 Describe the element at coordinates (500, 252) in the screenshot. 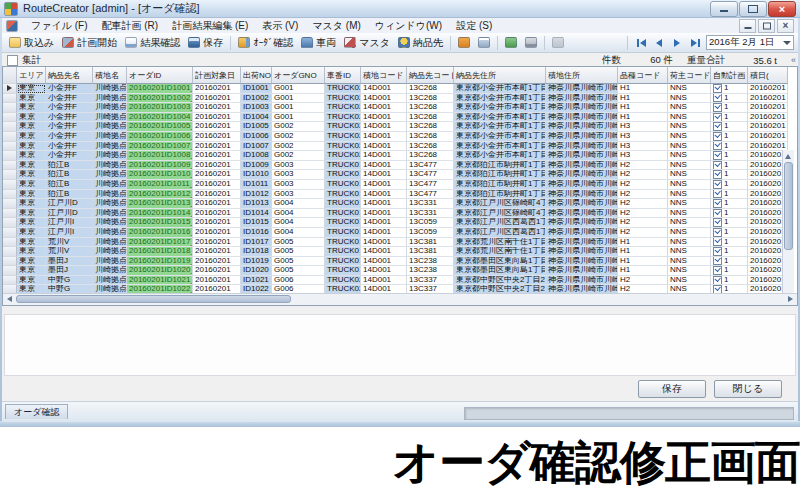

I see `grid-cell: 東京都荒川区南千住1丁目1` at that location.